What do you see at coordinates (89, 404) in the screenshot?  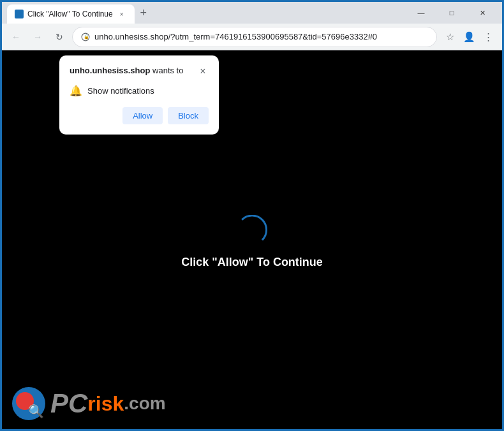 I see `watermark: PC risk .com` at bounding box center [89, 404].